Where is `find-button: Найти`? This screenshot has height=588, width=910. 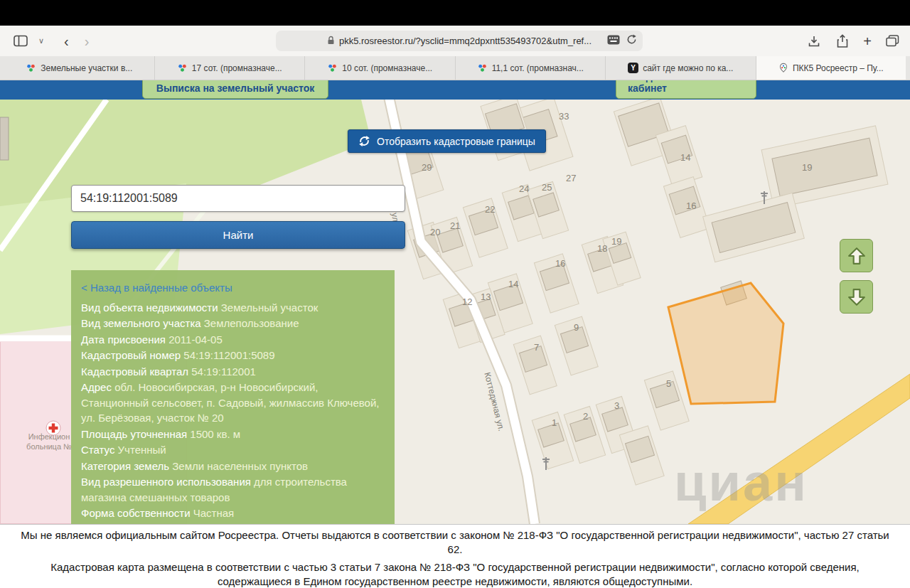
find-button: Найти is located at coordinates (238, 235).